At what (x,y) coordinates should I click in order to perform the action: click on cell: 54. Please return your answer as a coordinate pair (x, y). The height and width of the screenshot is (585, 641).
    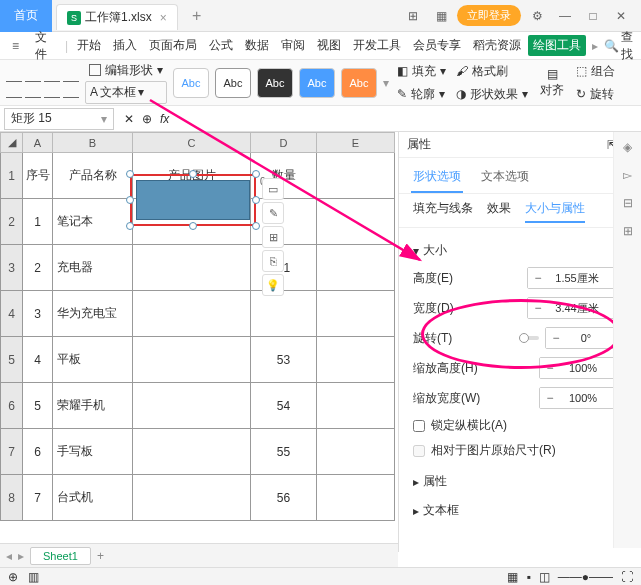
    Looking at the image, I should click on (284, 406).